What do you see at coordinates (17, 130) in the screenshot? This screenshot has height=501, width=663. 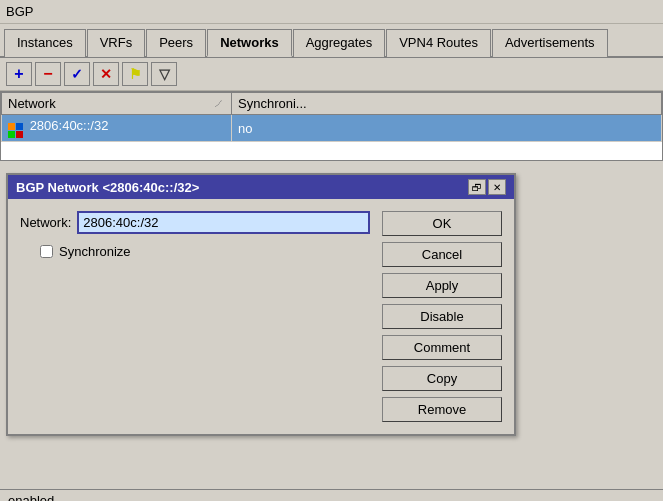 I see `network-icon-group` at bounding box center [17, 130].